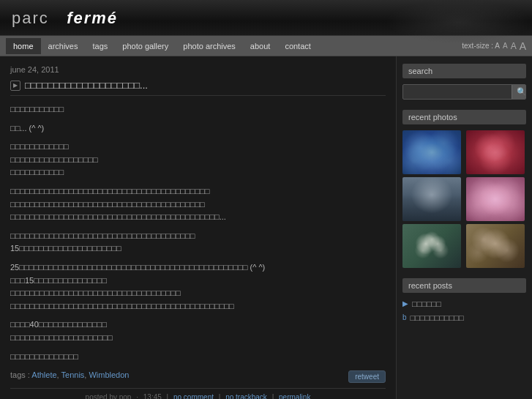 This screenshot has width=532, height=399. I want to click on post-date: june 24, 2011, so click(198, 70).